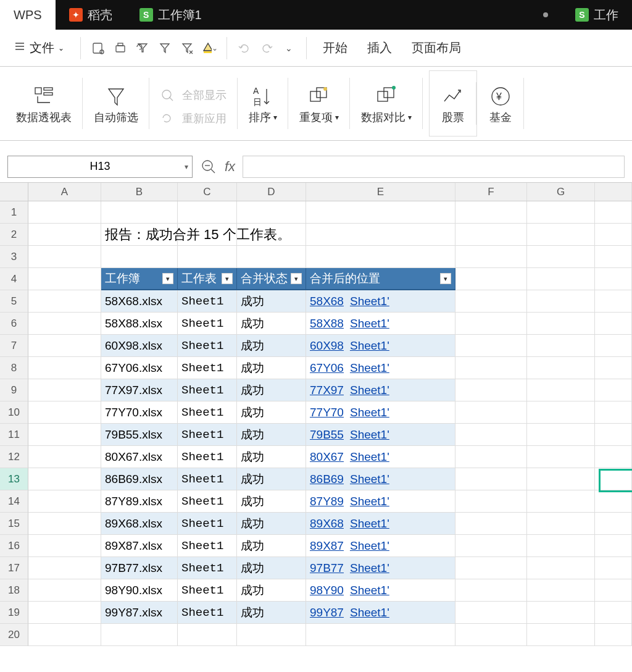  What do you see at coordinates (207, 191) in the screenshot?
I see `col-header: C` at bounding box center [207, 191].